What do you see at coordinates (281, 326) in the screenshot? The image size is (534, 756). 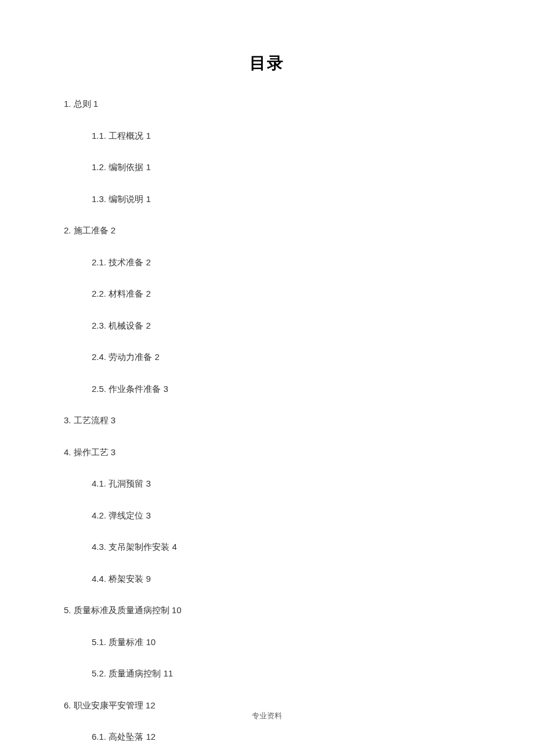 I see `toc-entry: 2.3. 机械设备 2` at bounding box center [281, 326].